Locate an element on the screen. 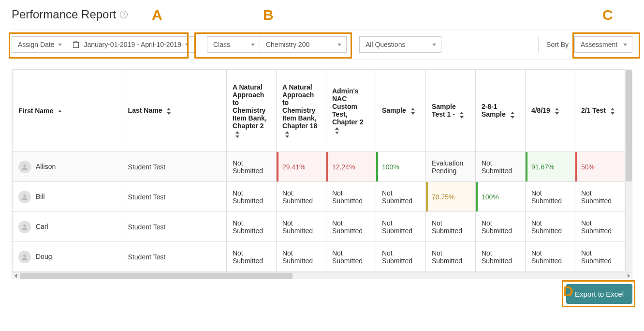 Image resolution: width=644 pixels, height=331 pixels. col-assessment-4: Sample Test 1 - is located at coordinates (451, 111).